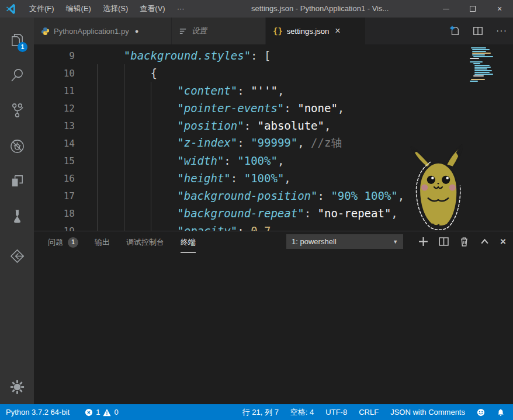 The height and width of the screenshot is (420, 513). I want to click on python-icon, so click(46, 32).